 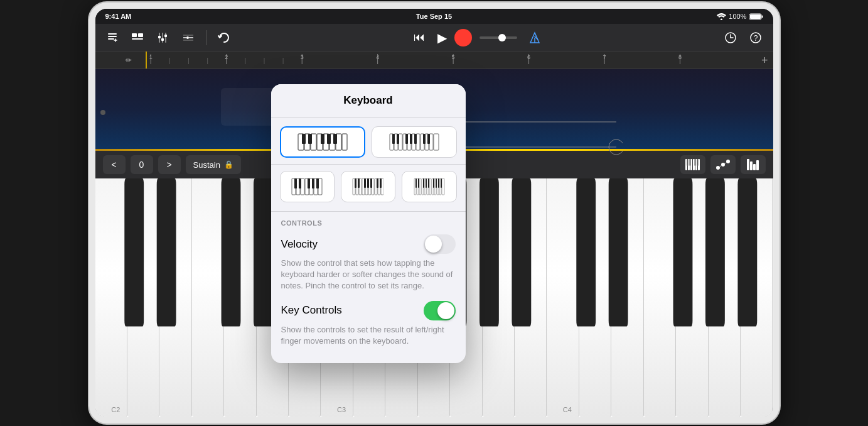 I want to click on velocity-toggle-thumb, so click(x=433, y=244).